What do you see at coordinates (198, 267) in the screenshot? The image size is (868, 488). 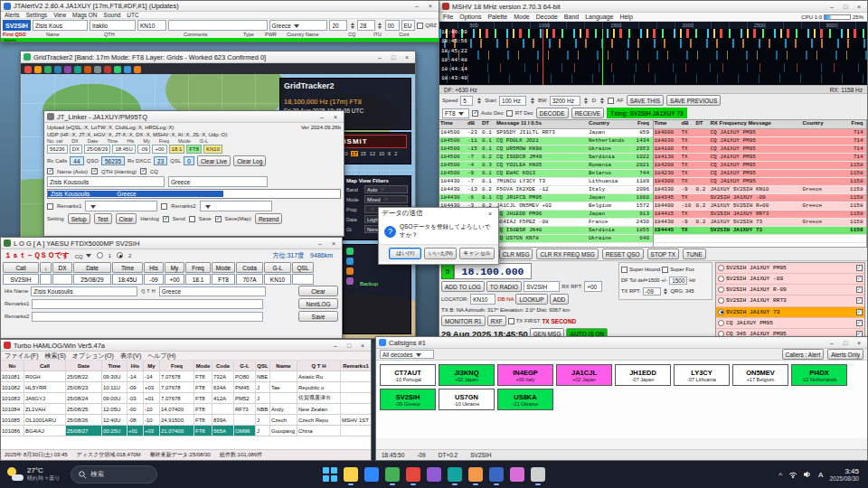 I see `column-button: Freq` at bounding box center [198, 267].